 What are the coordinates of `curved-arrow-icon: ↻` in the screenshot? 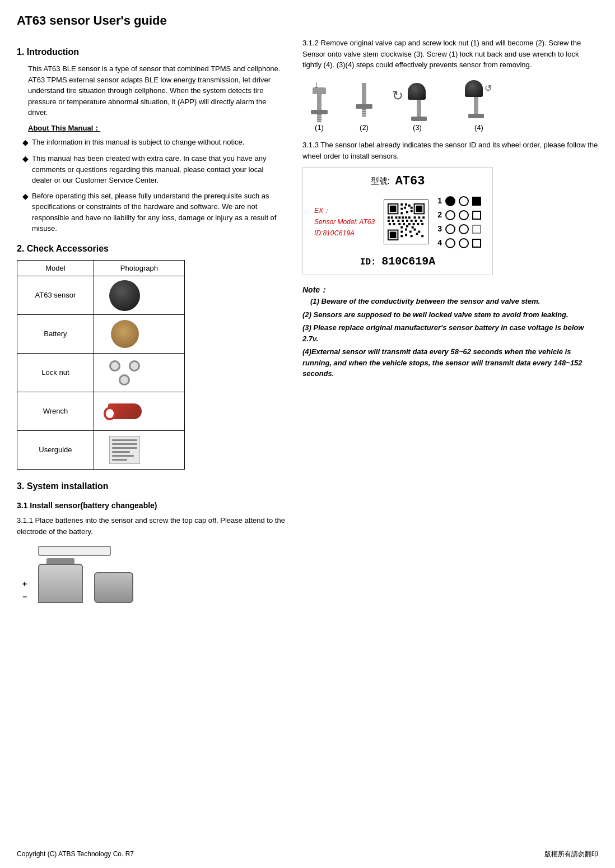 It's located at (398, 96).